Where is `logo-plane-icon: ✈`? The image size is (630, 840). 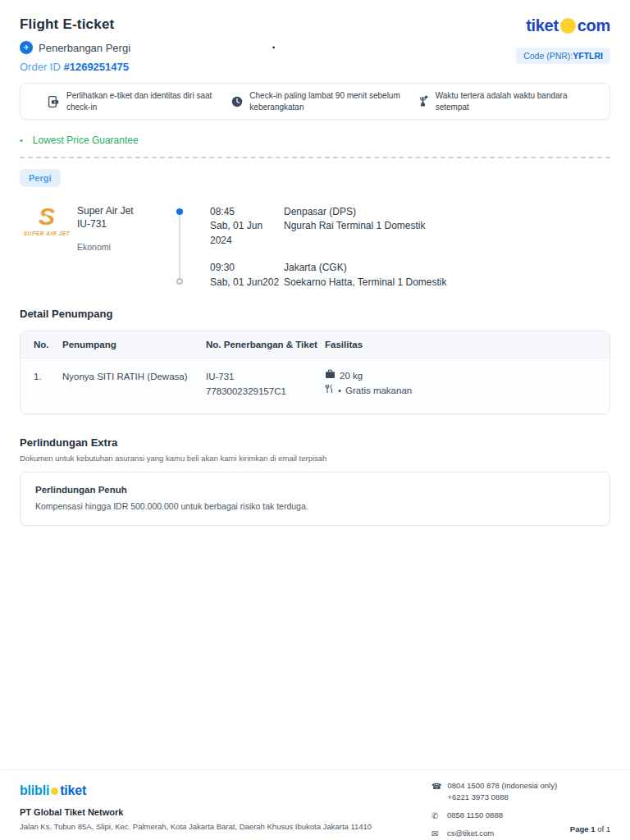 logo-plane-icon: ✈ is located at coordinates (45, 218).